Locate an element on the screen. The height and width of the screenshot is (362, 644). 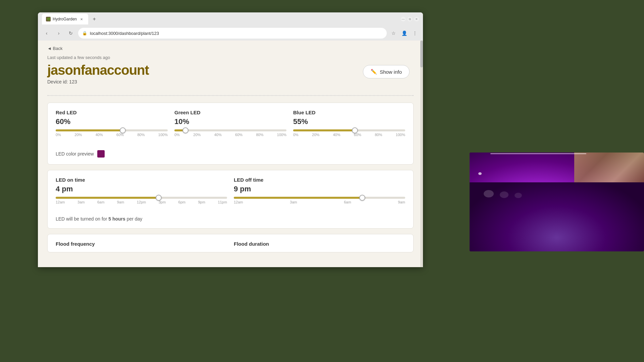
address-input: 🔒 localhost:3000/dashboard/plant/123 is located at coordinates (232, 33).